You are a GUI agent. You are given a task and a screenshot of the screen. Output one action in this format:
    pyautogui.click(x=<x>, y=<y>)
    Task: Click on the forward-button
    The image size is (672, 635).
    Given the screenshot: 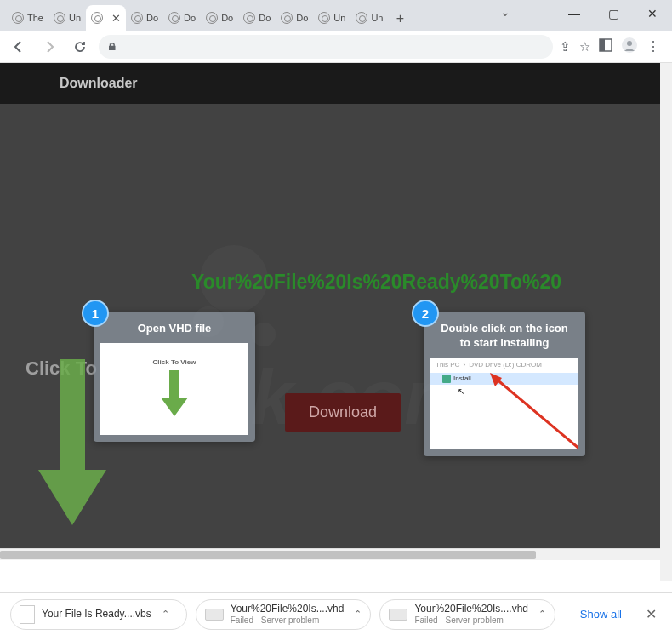 What is the action you would take?
    pyautogui.click(x=49, y=47)
    